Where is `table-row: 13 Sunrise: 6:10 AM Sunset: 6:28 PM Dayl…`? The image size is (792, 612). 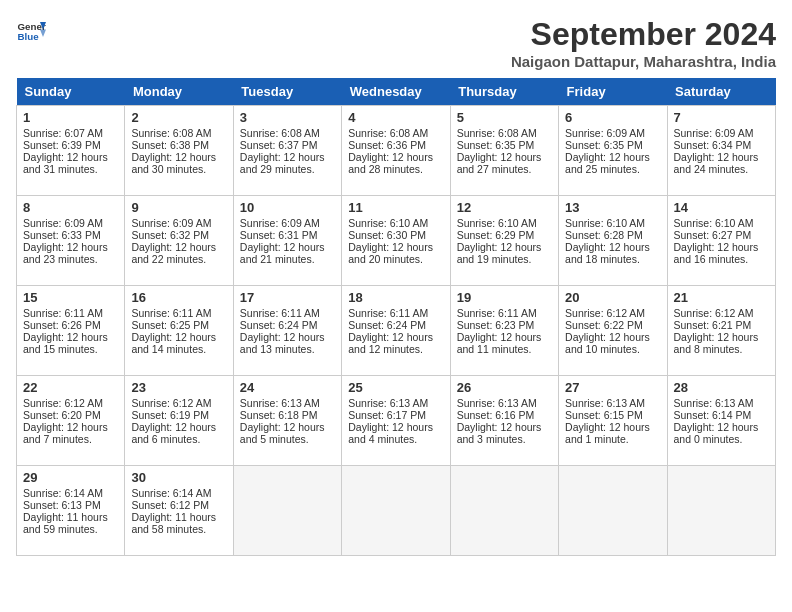 table-row: 13 Sunrise: 6:10 AM Sunset: 6:28 PM Dayl… is located at coordinates (613, 241).